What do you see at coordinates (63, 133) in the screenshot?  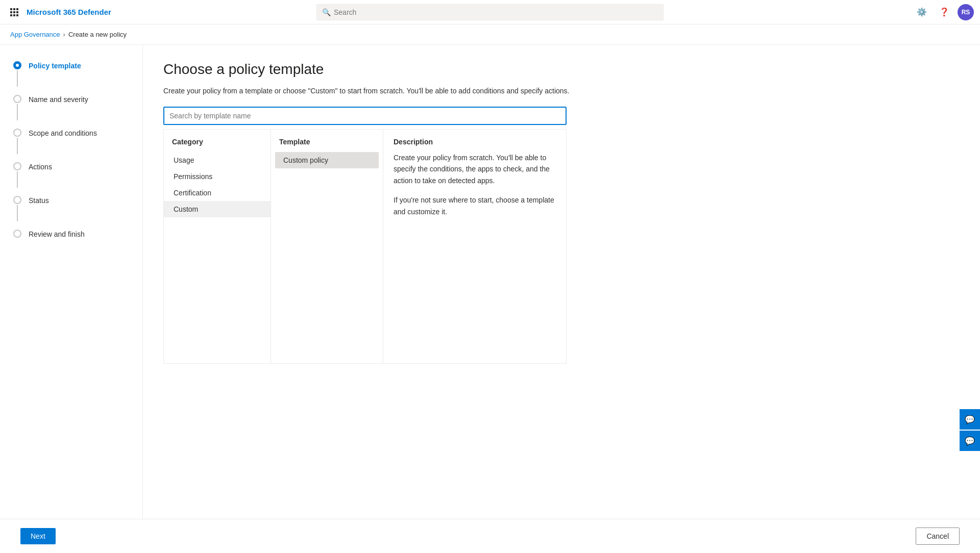 I see `step-label-3: Scope and conditions` at bounding box center [63, 133].